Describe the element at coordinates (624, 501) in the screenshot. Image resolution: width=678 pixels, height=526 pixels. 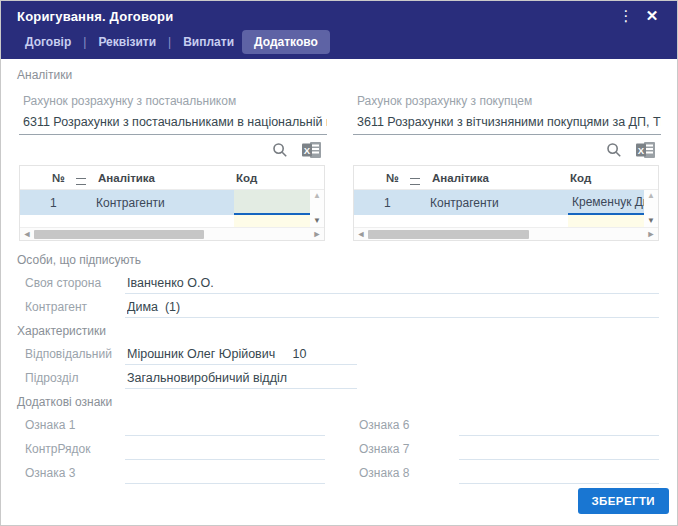
I see `save-button: ЗБЕРЕГТИ` at that location.